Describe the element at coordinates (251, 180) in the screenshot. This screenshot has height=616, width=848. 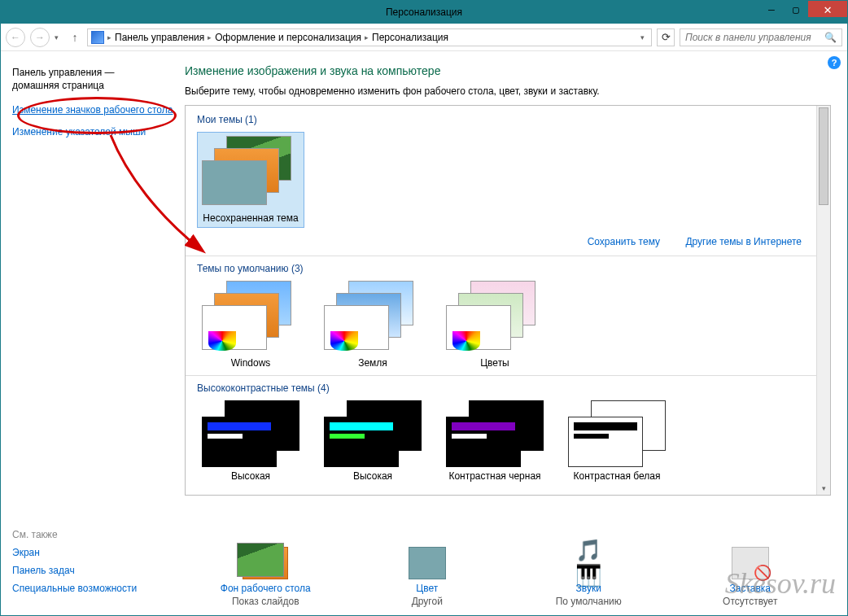
I see `theme-unsaved: Несохраненная тема` at that location.